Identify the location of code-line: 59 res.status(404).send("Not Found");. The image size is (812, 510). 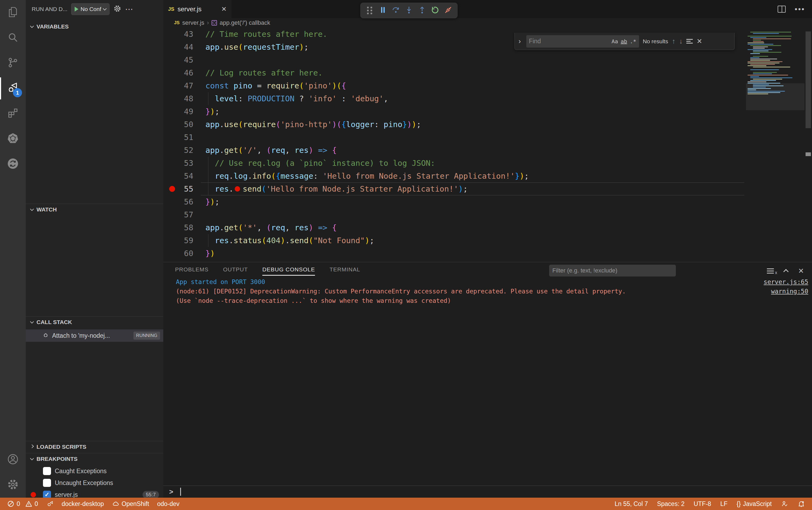
(487, 240).